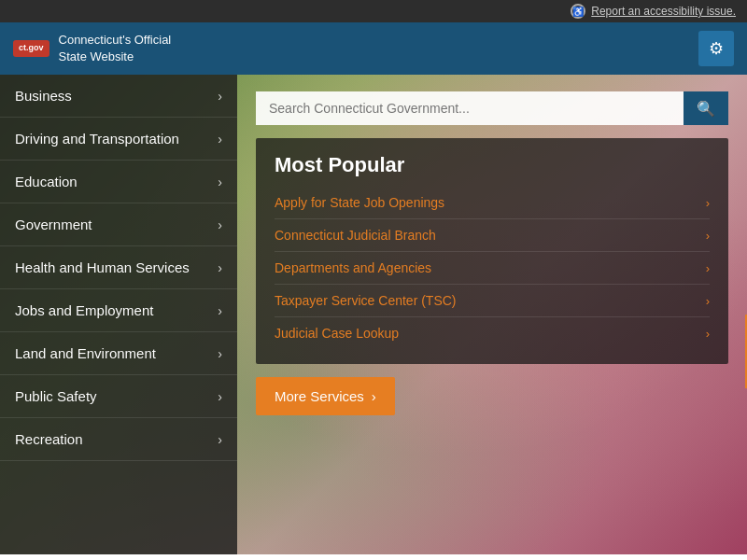 Image resolution: width=747 pixels, height=560 pixels. Describe the element at coordinates (716, 49) in the screenshot. I see `gear-icon: ⚙` at that location.